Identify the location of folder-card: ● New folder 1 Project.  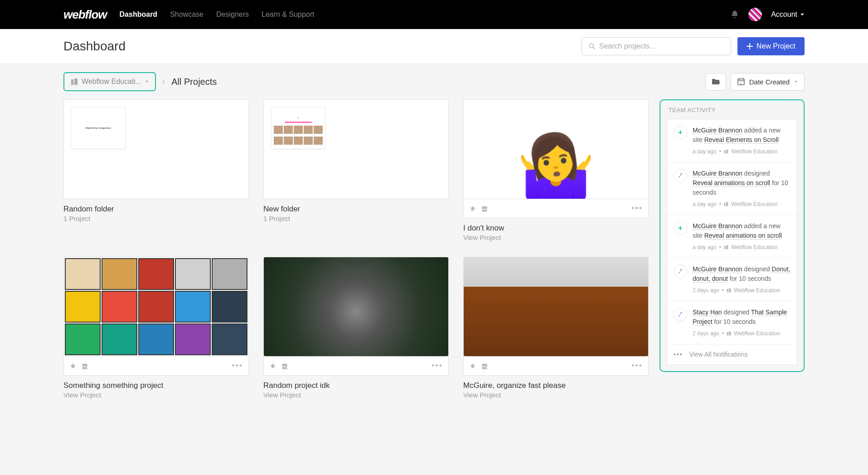
(356, 171).